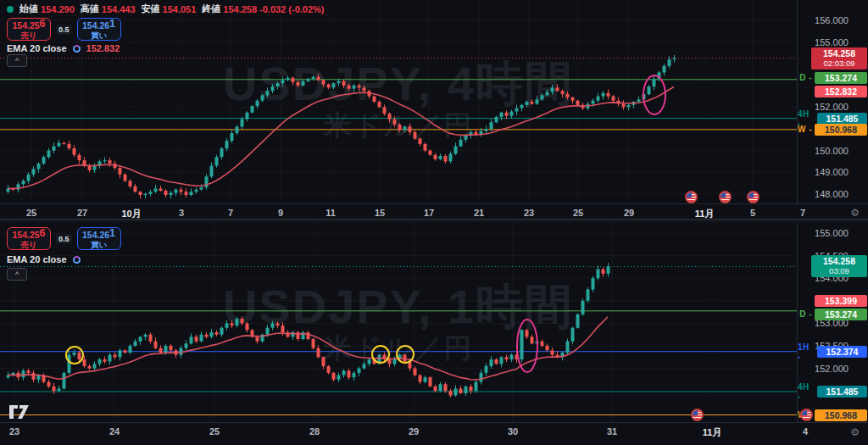  I want to click on time-tick: 21, so click(479, 213).